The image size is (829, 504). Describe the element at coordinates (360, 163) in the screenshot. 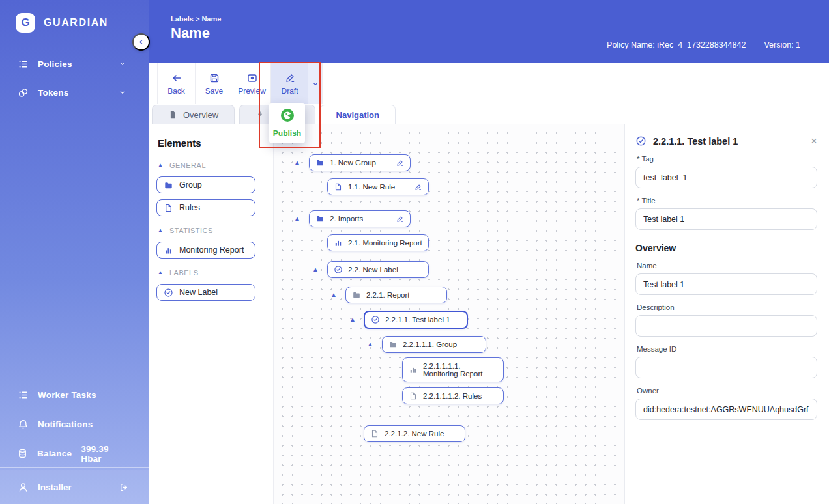

I see `tree-node: ▲ 1. New Group` at that location.